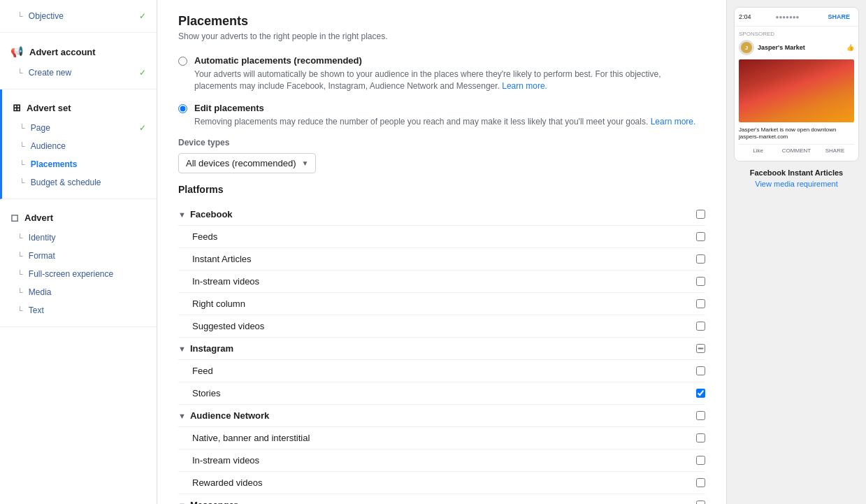 The image size is (866, 504). What do you see at coordinates (183, 62) in the screenshot?
I see `automatic-radio` at bounding box center [183, 62].